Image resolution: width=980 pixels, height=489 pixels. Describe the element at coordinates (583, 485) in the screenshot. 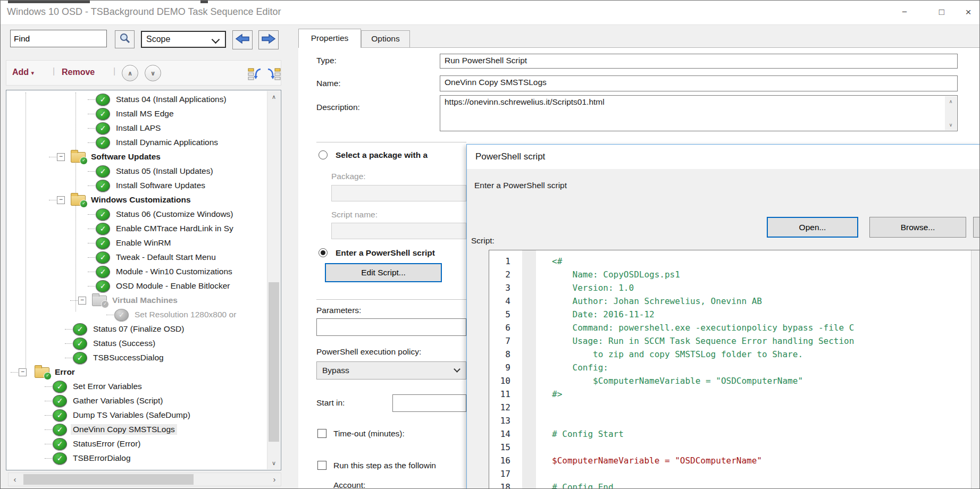

I see `code-text: # Config End` at that location.